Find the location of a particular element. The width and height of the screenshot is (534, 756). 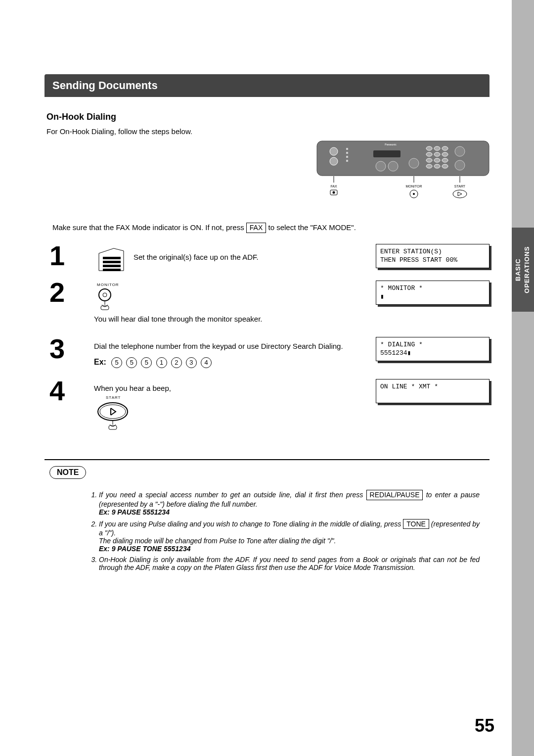

step-3-example: Ex: 5 5 5 1 2 3 4 is located at coordinates (235, 363).